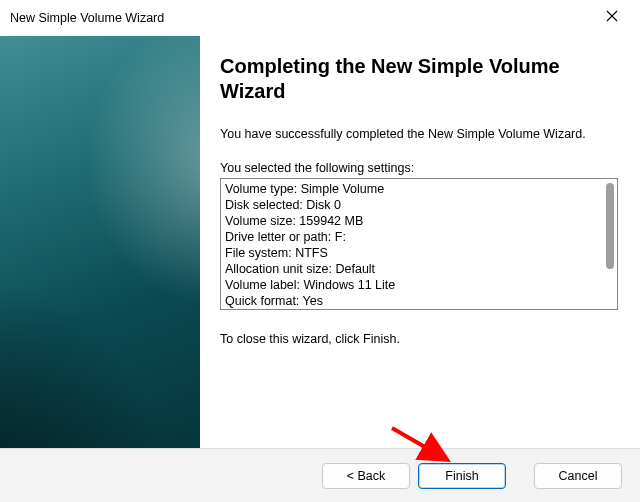 The image size is (640, 502). Describe the element at coordinates (320, 18) in the screenshot. I see `titlebar: New Simple Volume Wizard` at that location.